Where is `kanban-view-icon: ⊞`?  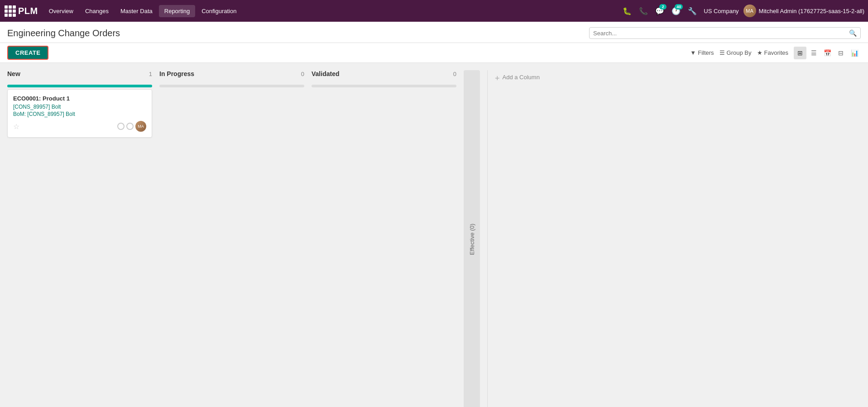 kanban-view-icon: ⊞ is located at coordinates (800, 53).